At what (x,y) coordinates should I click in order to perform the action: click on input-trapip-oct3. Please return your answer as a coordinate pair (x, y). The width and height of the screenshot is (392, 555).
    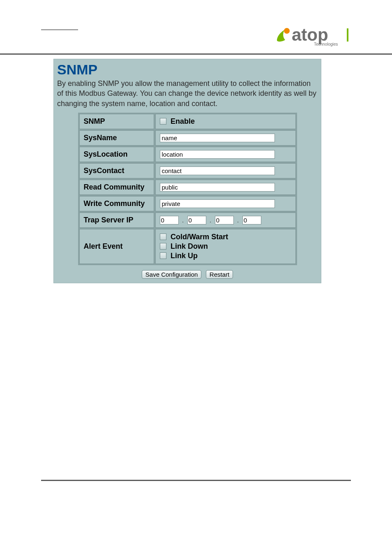
    Looking at the image, I should click on (224, 220).